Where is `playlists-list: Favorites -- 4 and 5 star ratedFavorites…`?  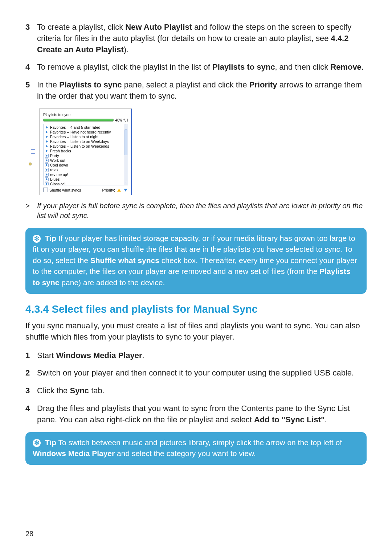 playlists-list: Favorites -- 4 and 5 star ratedFavorites… is located at coordinates (86, 155).